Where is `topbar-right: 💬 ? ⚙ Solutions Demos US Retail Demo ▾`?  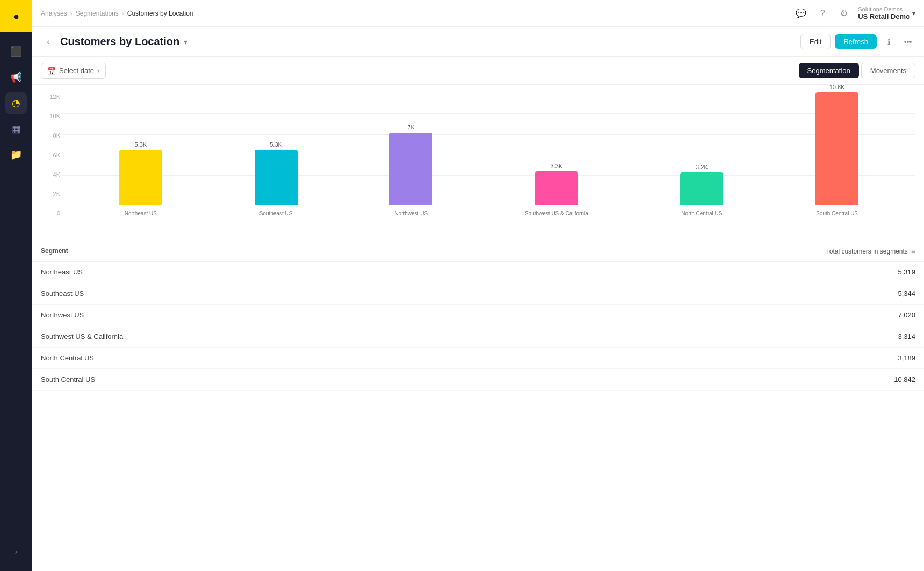 topbar-right: 💬 ? ⚙ Solutions Demos US Retail Demo ▾ is located at coordinates (854, 13).